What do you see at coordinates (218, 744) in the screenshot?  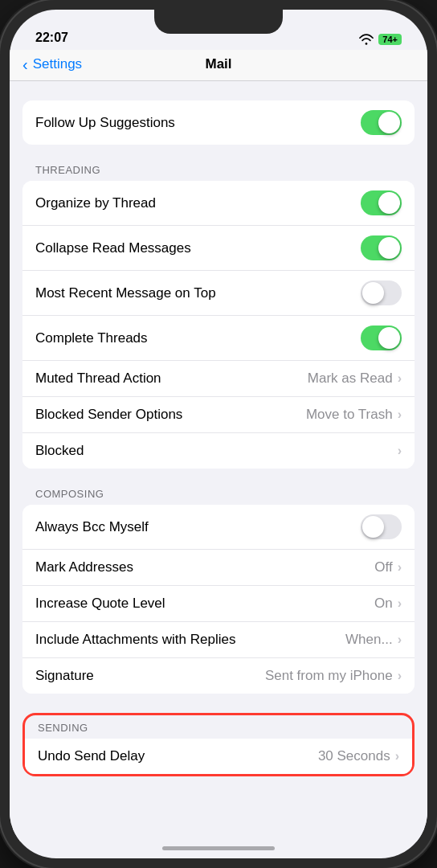 I see `sending-highlighted-section: SENDING Undo Send Delay 30 Seconds ›` at bounding box center [218, 744].